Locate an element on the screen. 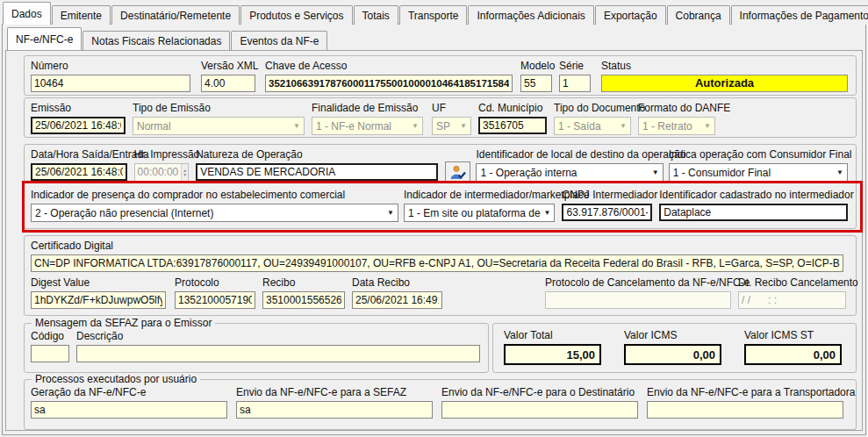 This screenshot has width=868, height=437. recibo-label: Recibo is located at coordinates (304, 283).